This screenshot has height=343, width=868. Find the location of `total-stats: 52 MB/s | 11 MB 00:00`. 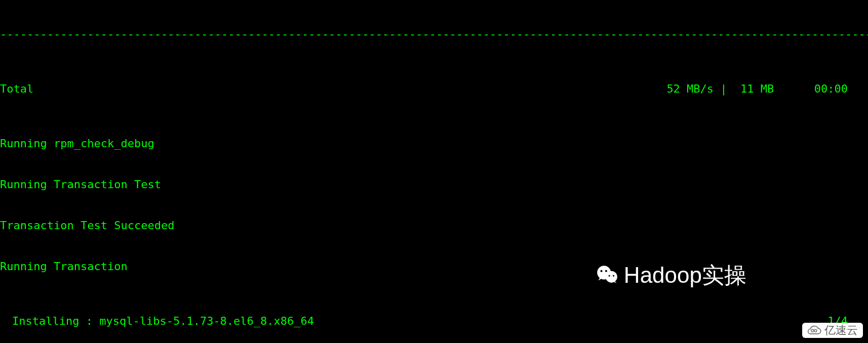

total-stats: 52 MB/s | 11 MB 00:00 is located at coordinates (767, 89).